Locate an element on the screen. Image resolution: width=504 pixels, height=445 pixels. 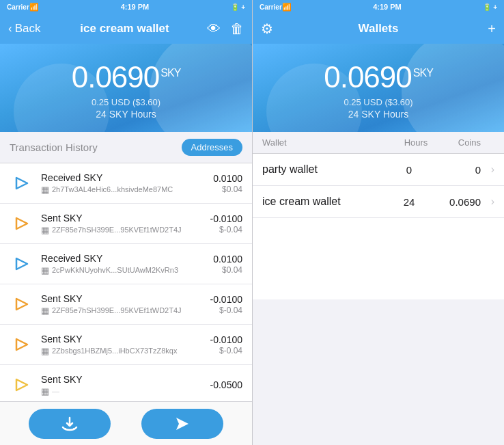
trash-icon: 🗑 is located at coordinates (237, 29).